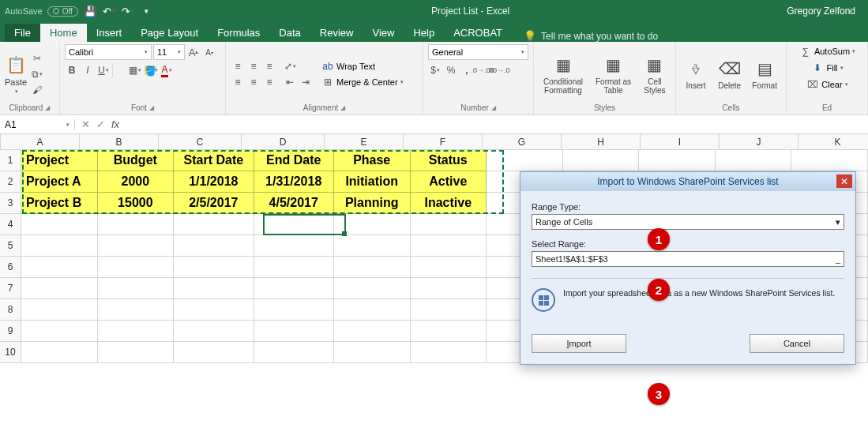 This screenshot has height=424, width=868. What do you see at coordinates (136, 204) in the screenshot?
I see `cell-B3: 15000` at bounding box center [136, 204].